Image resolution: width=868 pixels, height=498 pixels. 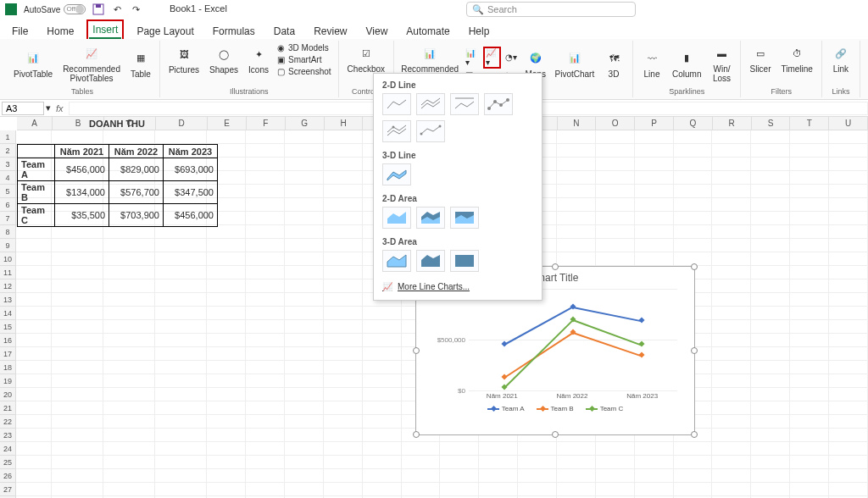 I want to click on slicer-button: ▭Slicer, so click(x=760, y=59).